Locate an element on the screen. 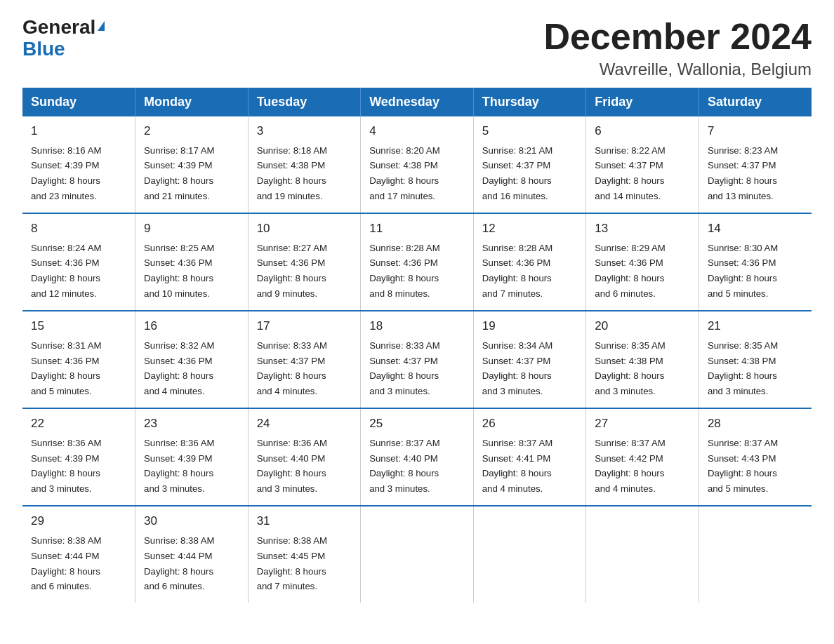 Image resolution: width=834 pixels, height=644 pixels. col-monday: Monday is located at coordinates (192, 102).